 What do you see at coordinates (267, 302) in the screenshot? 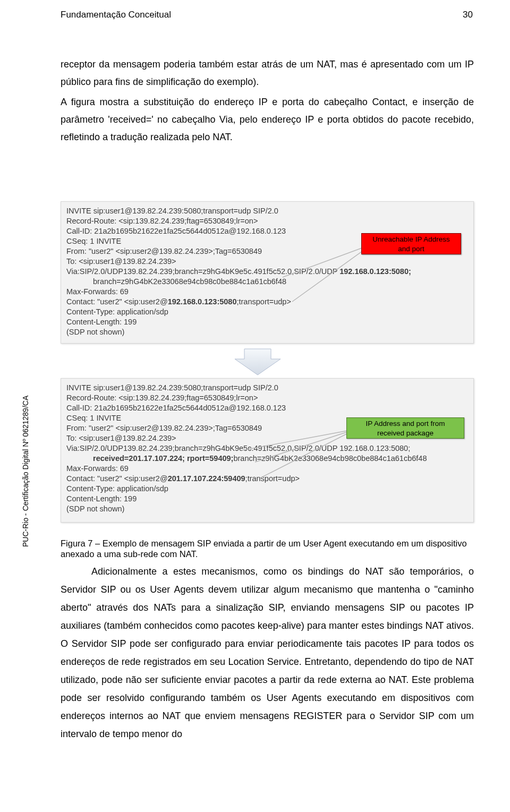
I see `sip-line: Contact: "user2" <sip:user2@192.168.0.12…` at bounding box center [267, 302].